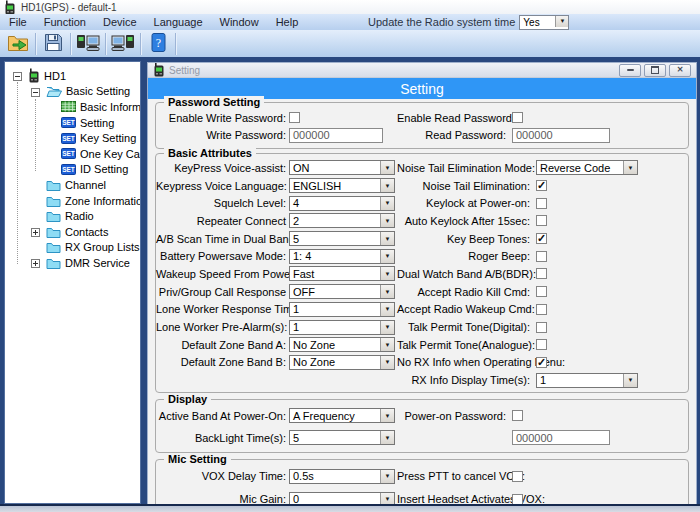 This screenshot has width=700, height=512. Describe the element at coordinates (72, 185) in the screenshot. I see `tree-item-channel: Channel` at that location.